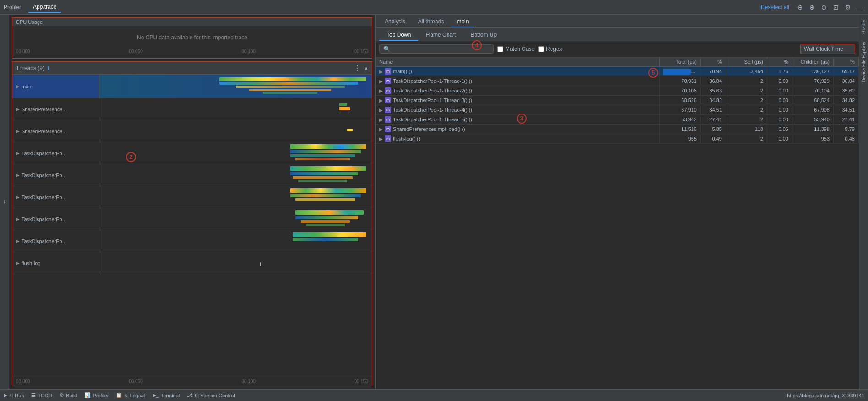  What do you see at coordinates (192, 68) in the screenshot?
I see `threads-header: Threads (9) ℹ ⋮ ∧` at bounding box center [192, 68].